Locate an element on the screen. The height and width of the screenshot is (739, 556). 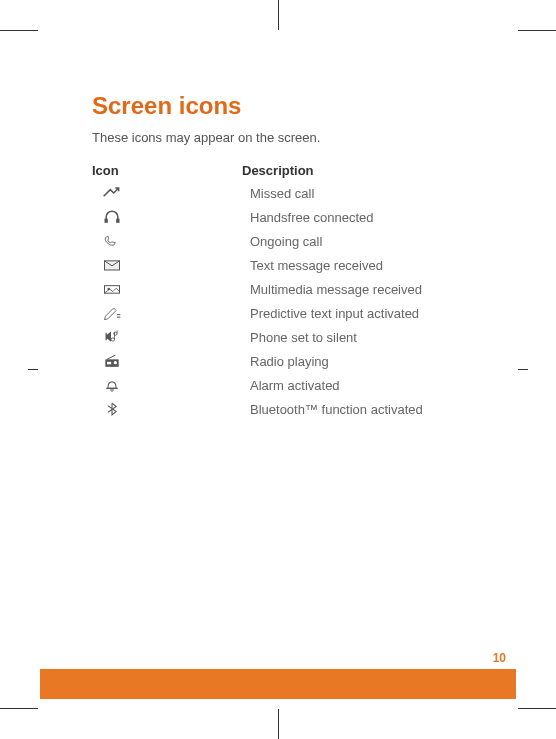
row-description: Multimedia message received is located at coordinates (342, 290).